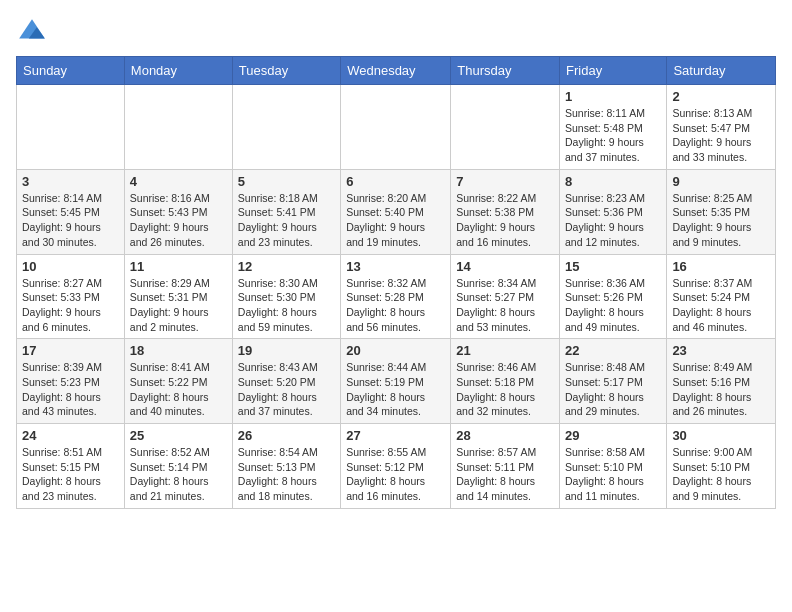 The width and height of the screenshot is (792, 612). I want to click on calendar-cell: 11Sunrise: 8:29 AMSunset: 5:31 PMDayligh…, so click(178, 296).